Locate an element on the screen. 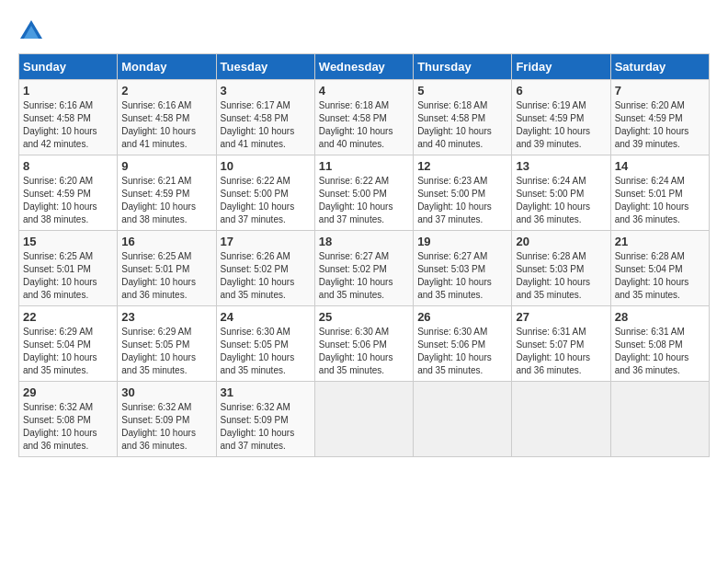  day-info: Sunrise: 6:27 AMSunset: 5:03 PMDaylight:… is located at coordinates (462, 276).